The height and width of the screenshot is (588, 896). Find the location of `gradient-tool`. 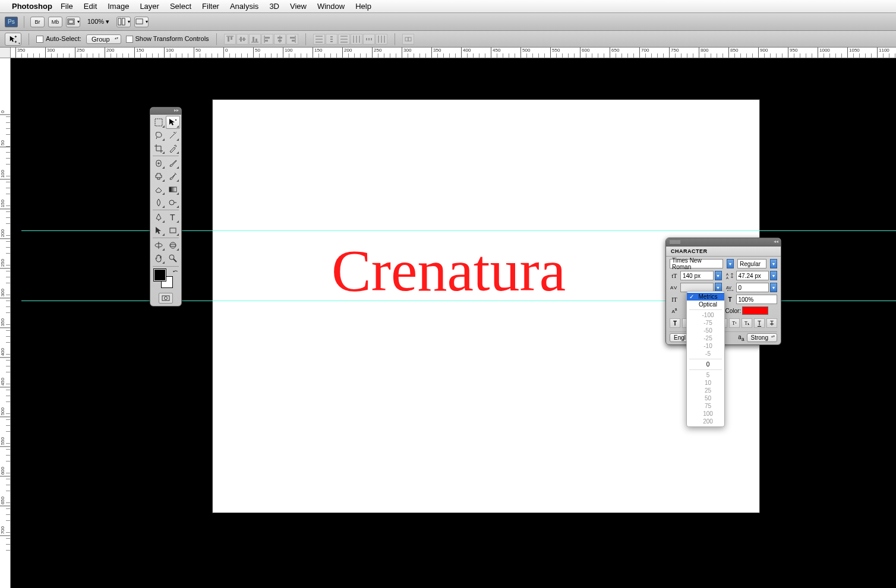

gradient-tool is located at coordinates (173, 189).